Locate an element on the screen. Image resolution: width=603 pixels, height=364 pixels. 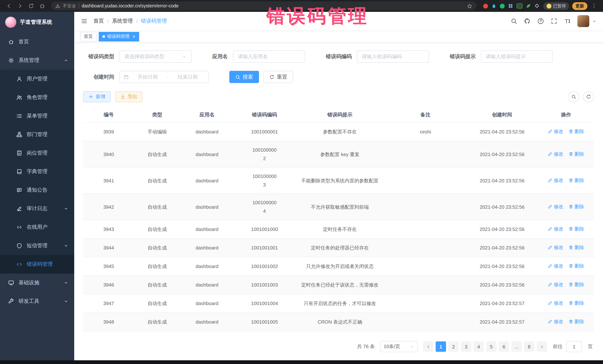
page-size-select: 10条/页 is located at coordinates (399, 347).